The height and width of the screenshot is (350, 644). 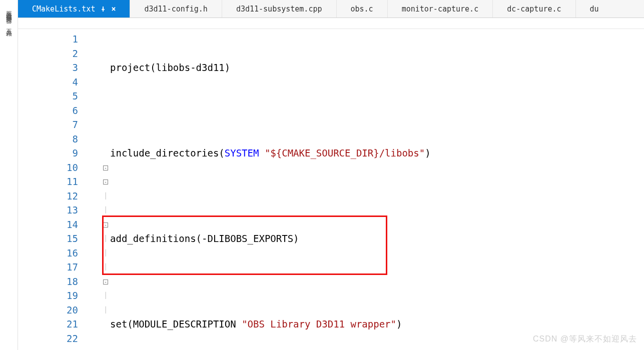 I want to click on line-number: 8, so click(x=53, y=139).